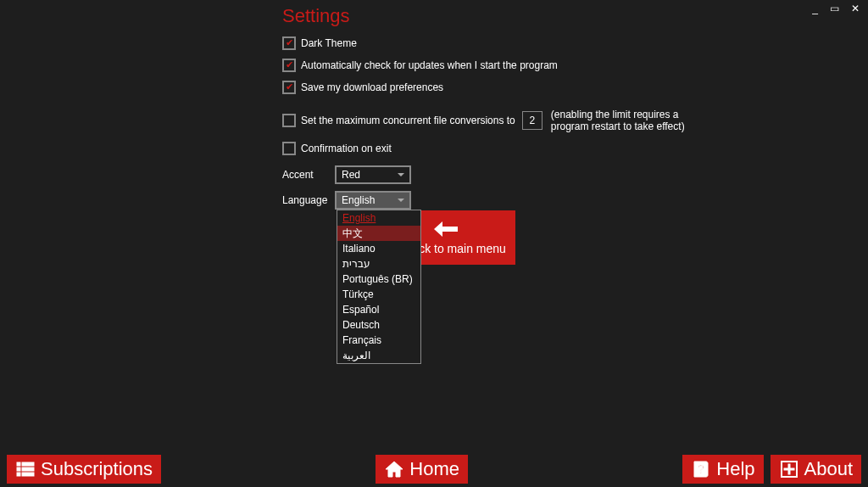 This screenshot has width=868, height=487. Describe the element at coordinates (409, 120) in the screenshot. I see `max-conversions-label: Set the maximum concurrent file conversi…` at that location.